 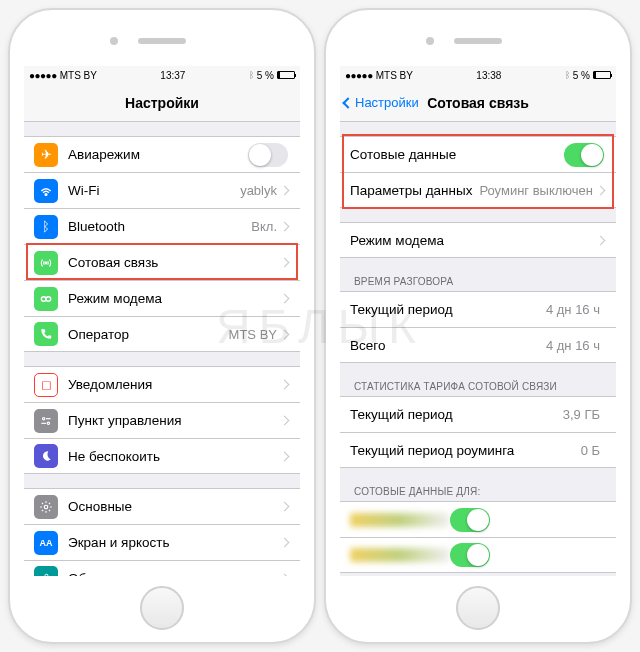 I want to click on row-dnd: Не беспокоить, so click(x=162, y=456).